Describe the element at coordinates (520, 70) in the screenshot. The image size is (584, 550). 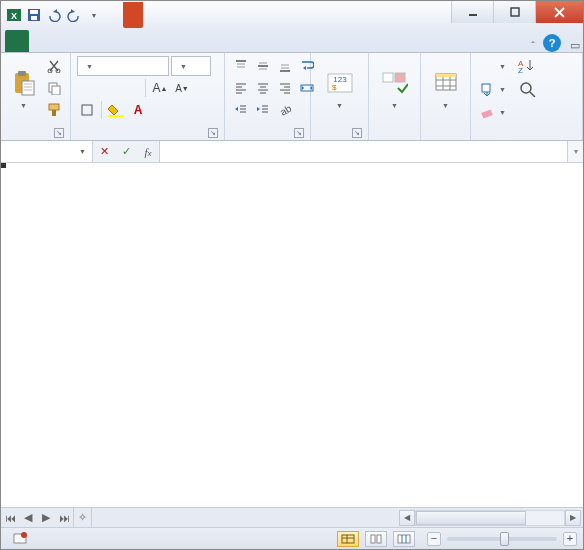
I see `svg-text: Z` at that location.